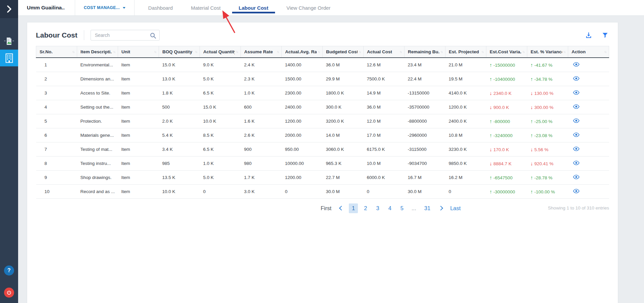 This screenshot has width=644, height=303. What do you see at coordinates (402, 208) in the screenshot?
I see `pagination-page-5: 5` at bounding box center [402, 208].